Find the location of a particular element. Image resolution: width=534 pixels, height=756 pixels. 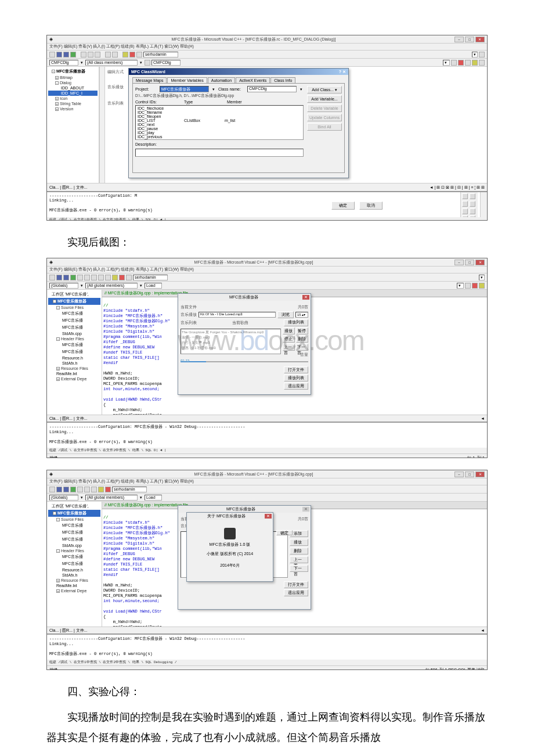

p-filename-field: Kit Of Va - I Die Loved.mp3 is located at coordinates (237, 315).